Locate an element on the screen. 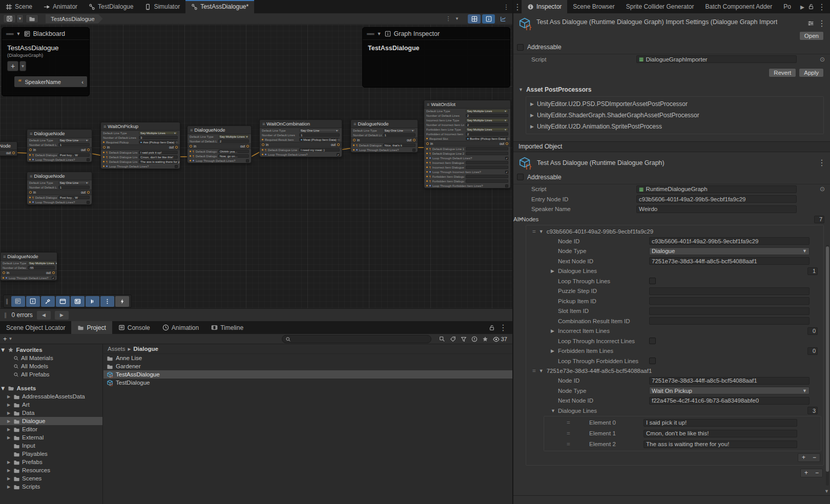 The height and width of the screenshot is (504, 830). more-tabs-icon: ▸ is located at coordinates (802, 7).